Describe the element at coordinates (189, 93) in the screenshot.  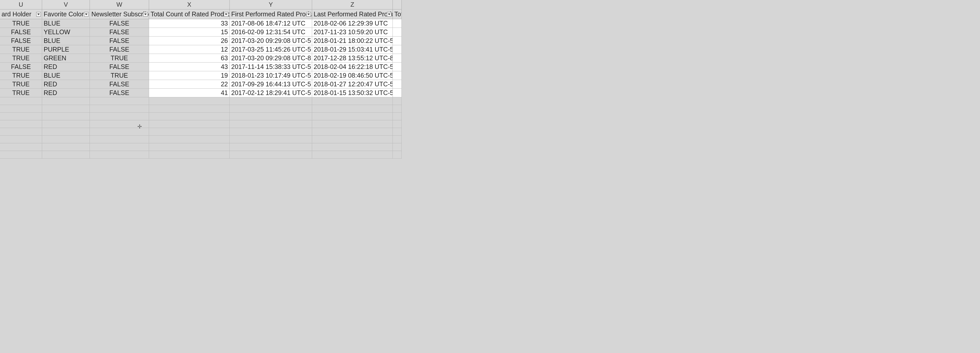
I see `cell: 41` at that location.